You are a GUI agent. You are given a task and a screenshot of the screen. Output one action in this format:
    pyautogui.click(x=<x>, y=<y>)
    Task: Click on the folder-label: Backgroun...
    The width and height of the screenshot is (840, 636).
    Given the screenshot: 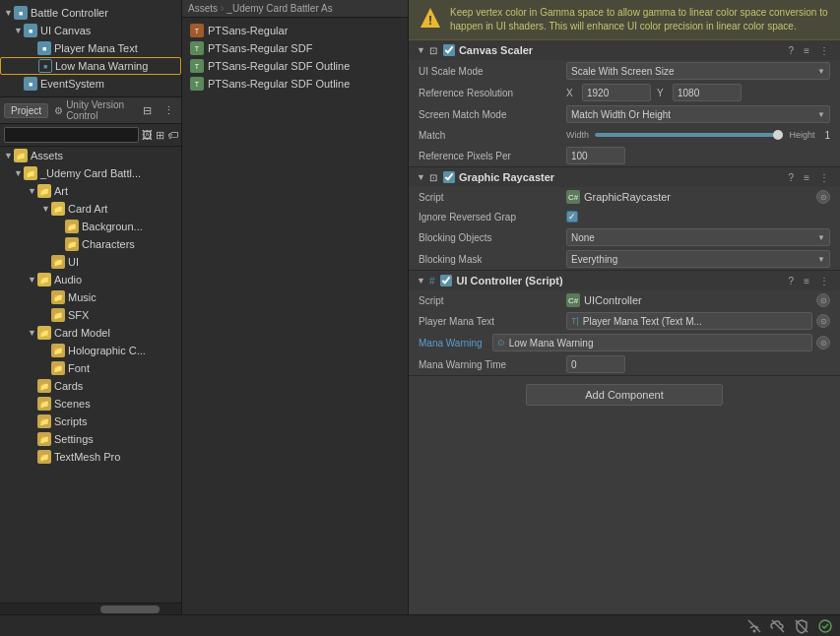 What is the action you would take?
    pyautogui.click(x=112, y=226)
    